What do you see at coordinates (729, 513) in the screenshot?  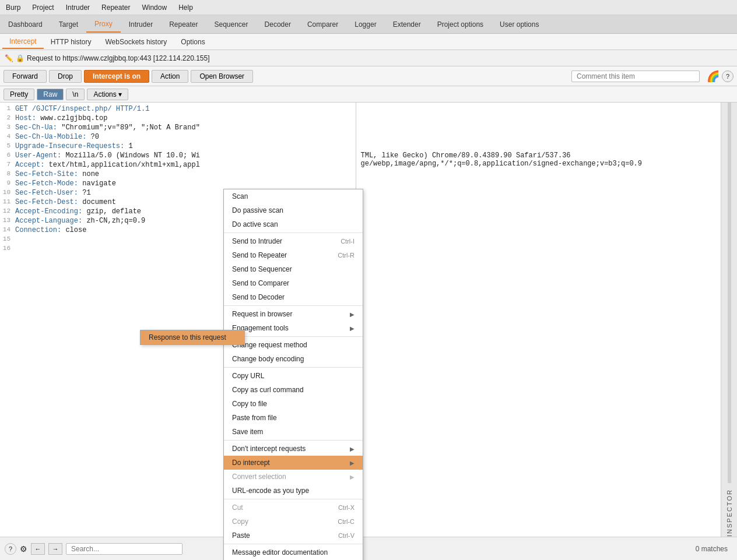 I see `inspector-label: INSPECTOR` at bounding box center [729, 513].